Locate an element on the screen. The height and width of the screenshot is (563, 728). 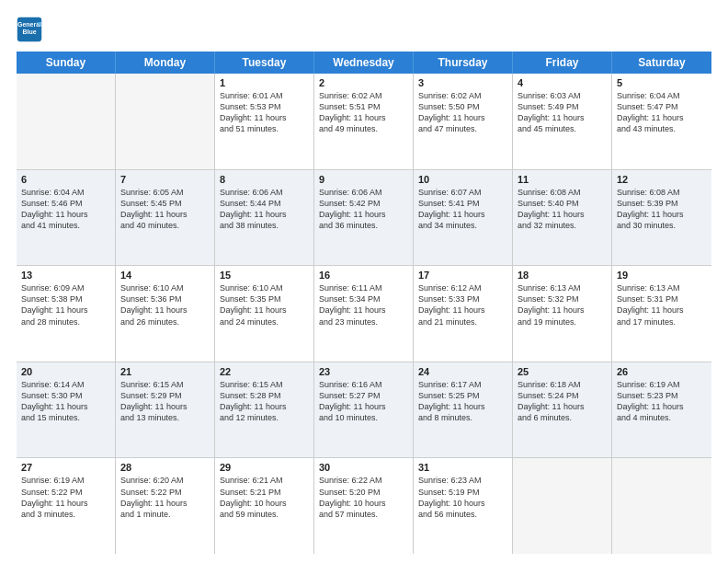
day-number: 30 is located at coordinates (364, 467).